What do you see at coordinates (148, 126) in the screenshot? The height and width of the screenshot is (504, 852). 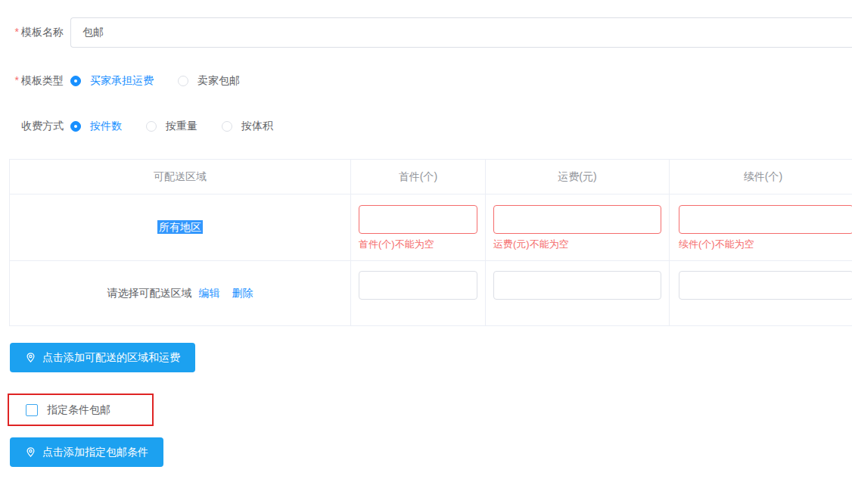 I see `charge-method-row: 收费方式 按件数 按重量 按体积` at bounding box center [148, 126].